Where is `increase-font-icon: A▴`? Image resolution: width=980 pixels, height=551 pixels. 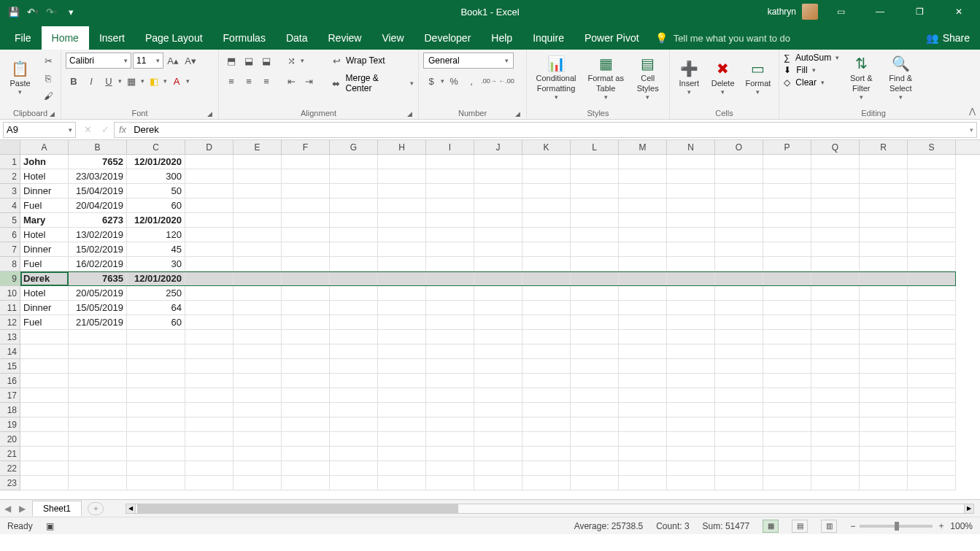 increase-font-icon: A▴ is located at coordinates (173, 61).